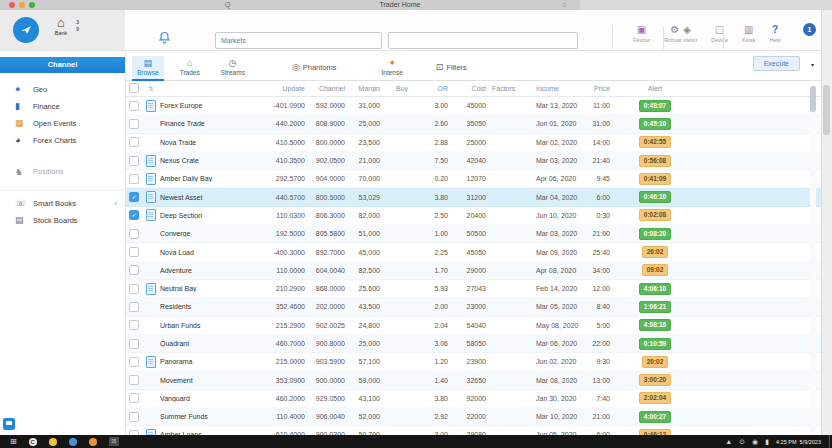 The height and width of the screenshot is (448, 832). Describe the element at coordinates (474, 234) in the screenshot. I see `table-row: Converge192.5000805.580051,0001.0050500M…` at that location.